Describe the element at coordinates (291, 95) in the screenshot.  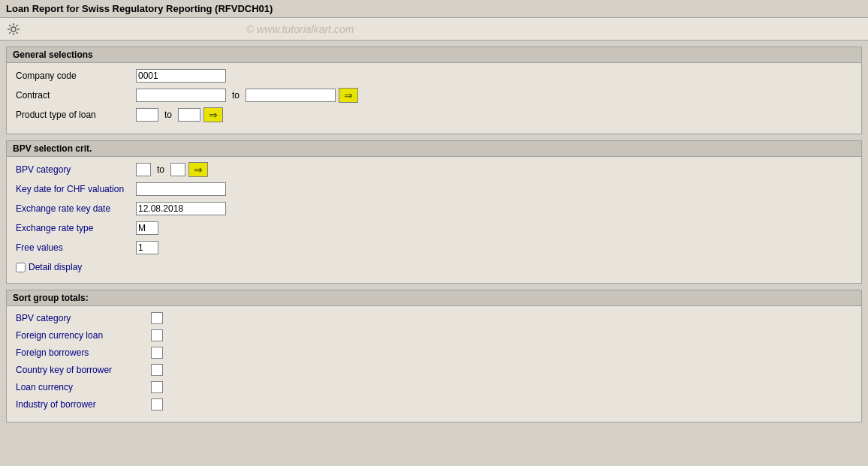
I see `contract-to-input` at that location.